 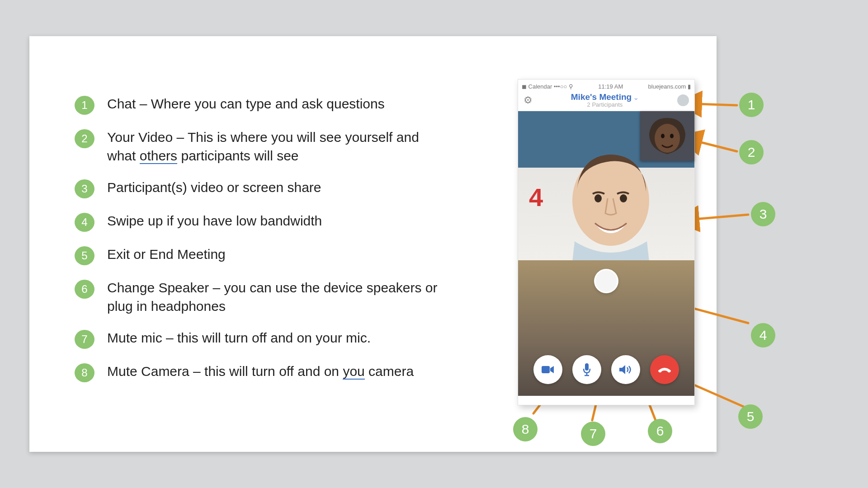 I want to click on legend-badge-number: 3, so click(x=84, y=189).